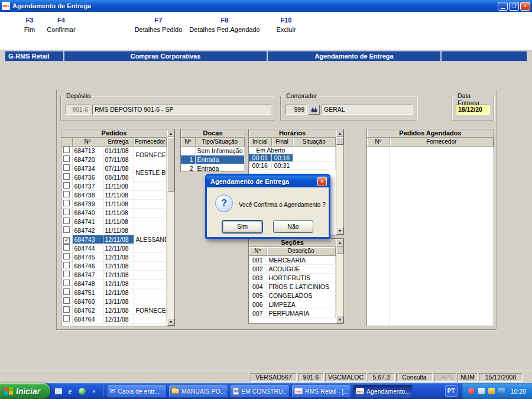 The width and height of the screenshot is (532, 399). Describe the element at coordinates (137, 391) in the screenshot. I see `task-button: ✉Caixa de entr...` at that location.